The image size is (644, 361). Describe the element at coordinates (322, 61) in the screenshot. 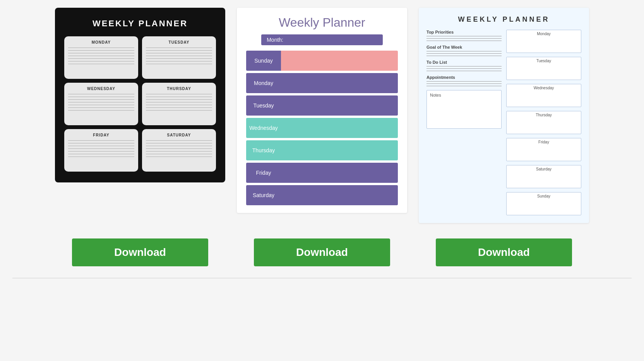

I see `planner2-row-sunday: Sunday` at that location.